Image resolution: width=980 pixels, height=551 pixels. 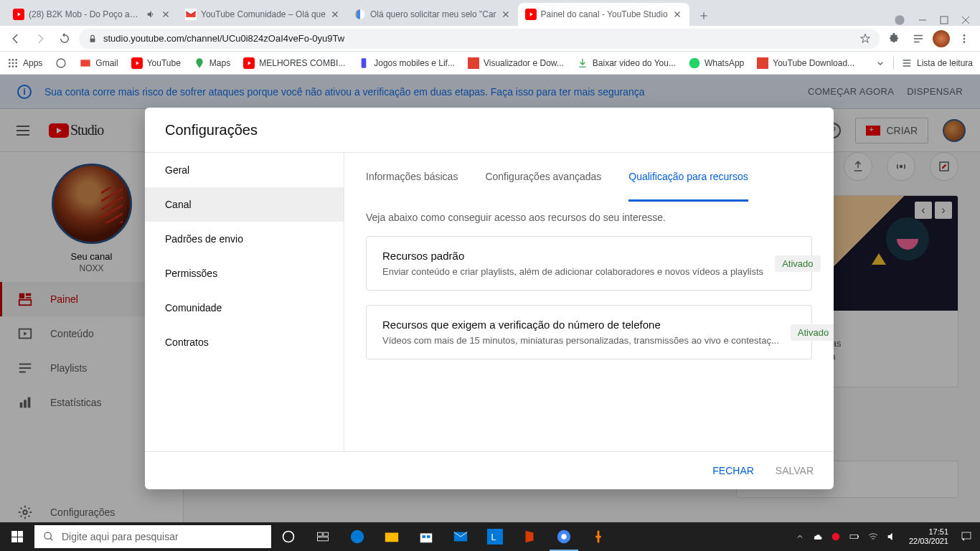 I want to click on bookmark-item, so click(x=61, y=63).